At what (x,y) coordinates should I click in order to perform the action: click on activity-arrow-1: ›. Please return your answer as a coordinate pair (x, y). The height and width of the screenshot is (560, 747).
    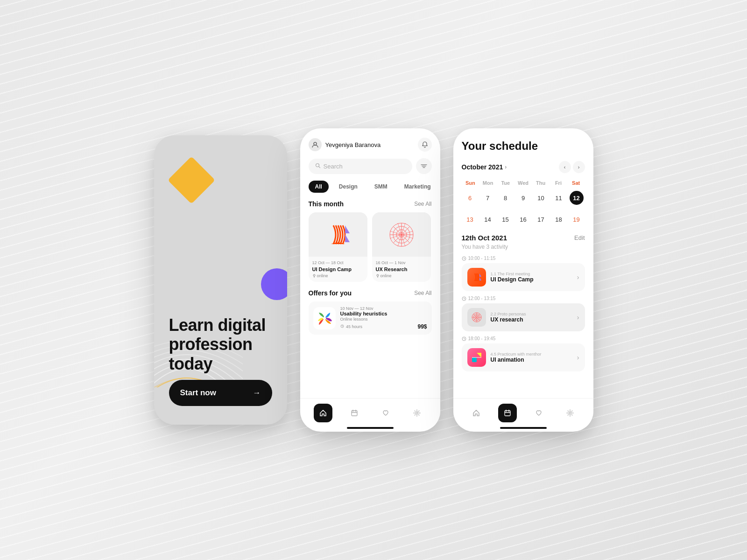
    Looking at the image, I should click on (578, 277).